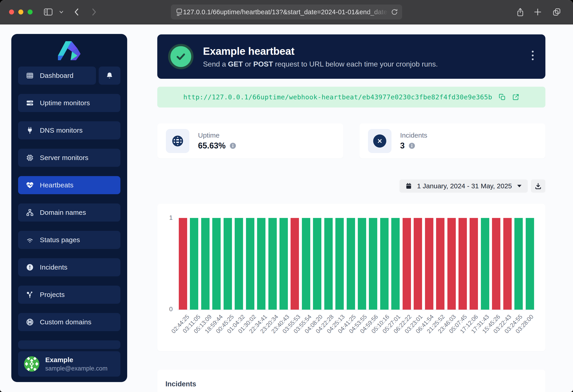 The height and width of the screenshot is (392, 573). What do you see at coordinates (465, 186) in the screenshot?
I see `date-range-label: 1 January, 2024 - 31 May, 2025` at bounding box center [465, 186].